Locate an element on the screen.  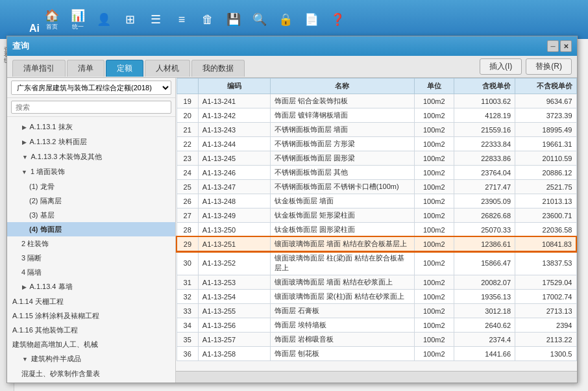
tree-node-a116: A.1.16 其他装饰工程 is located at coordinates (91, 330).